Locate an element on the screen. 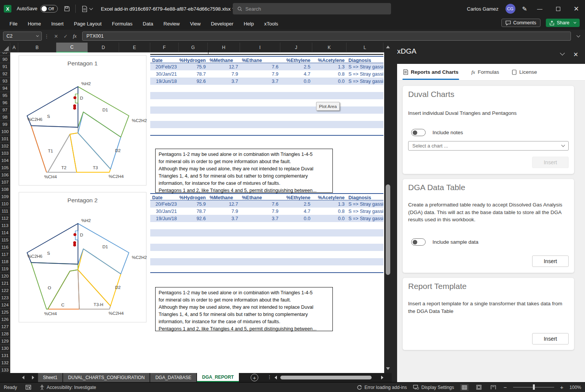 This screenshot has width=585, height=392. row-header-119: 119 is located at coordinates (5, 269).